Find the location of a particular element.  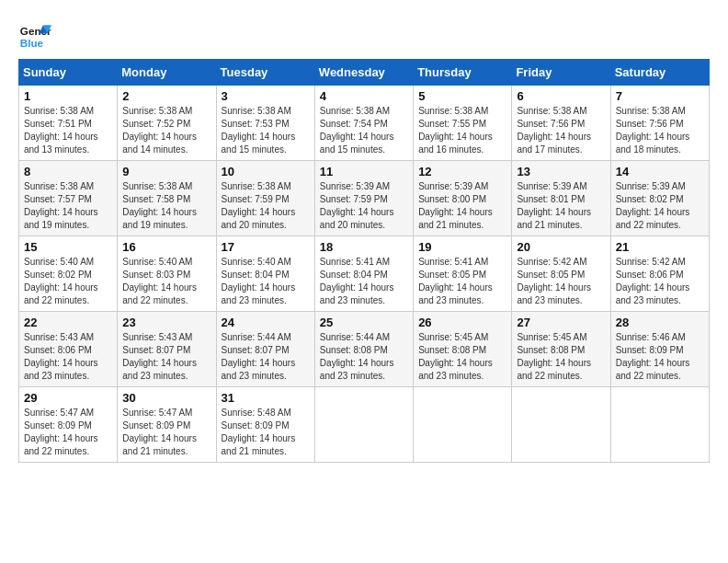

day-info: Sunrise: 5:38 AM Sunset: 7:53 PM Dayligh… is located at coordinates (266, 131).